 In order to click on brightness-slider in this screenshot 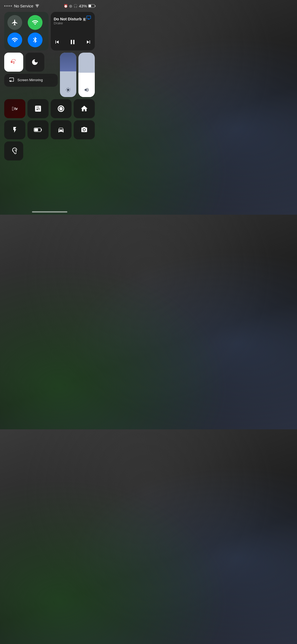, I will do `click(68, 75)`.